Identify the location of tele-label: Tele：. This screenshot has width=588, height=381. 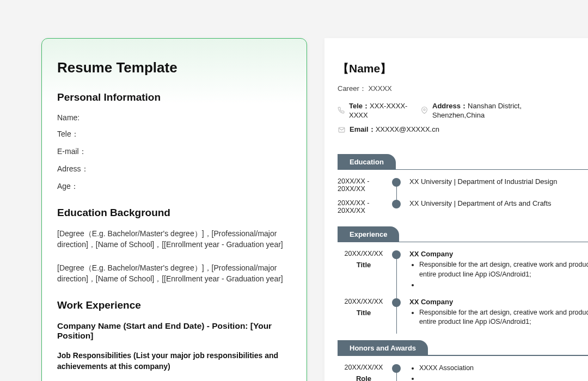
(359, 106).